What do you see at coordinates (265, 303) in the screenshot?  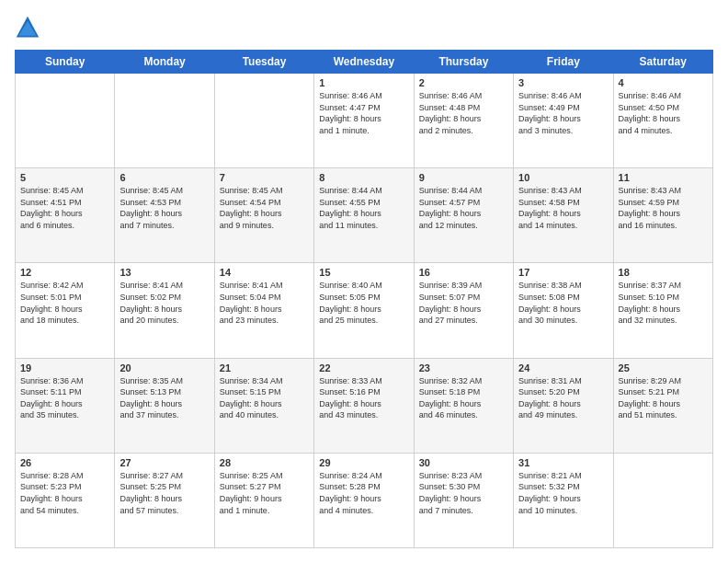 I see `day-info: Sunrise: 8:41 AM Sunset: 5:04 PM Dayligh…` at bounding box center [265, 303].